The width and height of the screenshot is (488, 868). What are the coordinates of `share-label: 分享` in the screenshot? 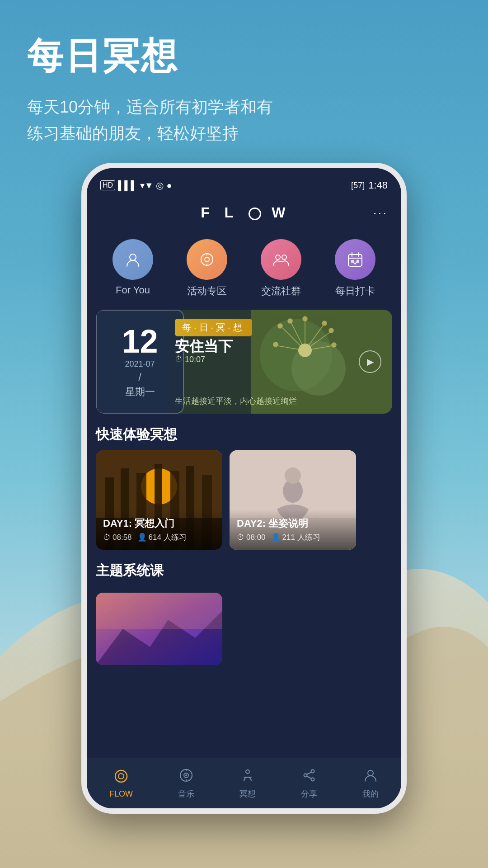 It's located at (309, 794).